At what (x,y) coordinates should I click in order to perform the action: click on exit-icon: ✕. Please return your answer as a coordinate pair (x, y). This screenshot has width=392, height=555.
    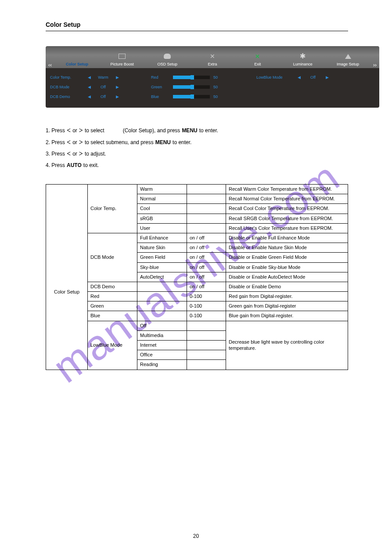
    Looking at the image, I should click on (258, 56).